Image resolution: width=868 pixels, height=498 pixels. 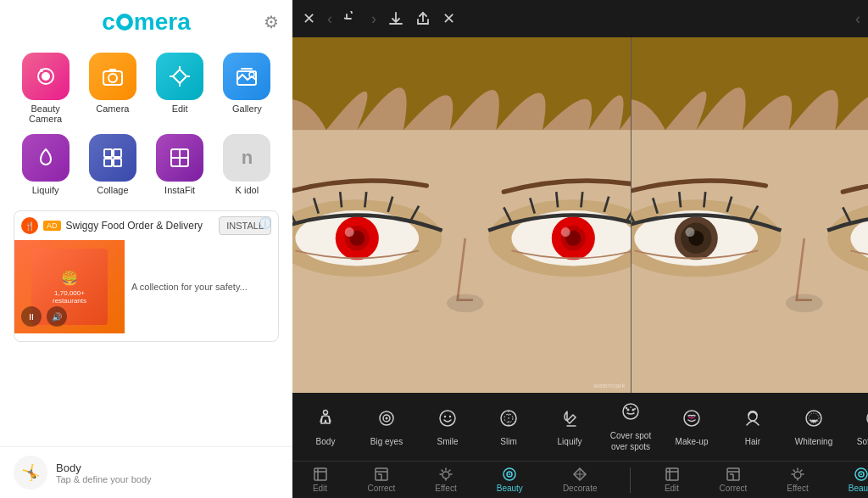 What do you see at coordinates (248, 190) in the screenshot?
I see `kidol-label: K idol` at bounding box center [248, 190].